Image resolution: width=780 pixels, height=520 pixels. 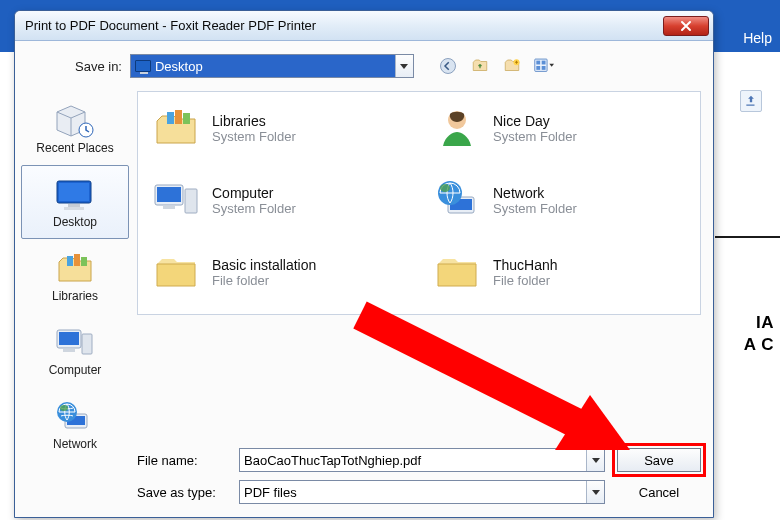 What do you see at coordinates (535, 121) in the screenshot?
I see `item-name: Nice Day` at bounding box center [535, 121].